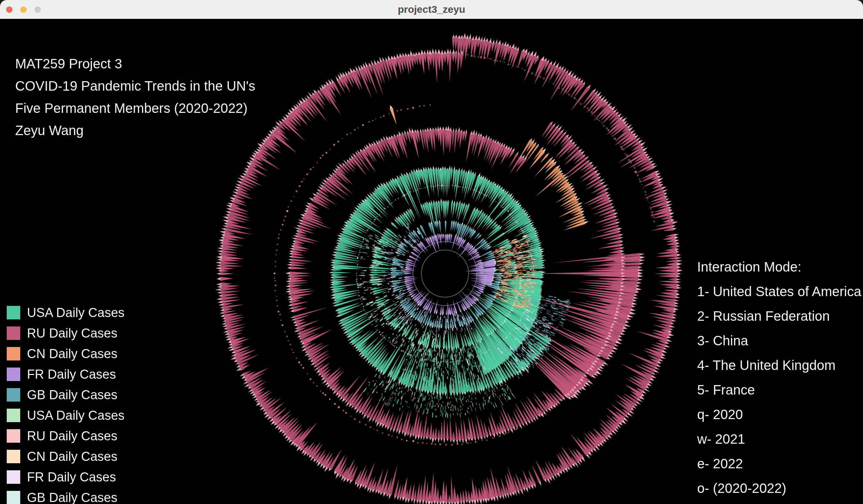 The width and height of the screenshot is (863, 504). What do you see at coordinates (135, 131) in the screenshot?
I see `header-line: Zeyu Wang` at bounding box center [135, 131].